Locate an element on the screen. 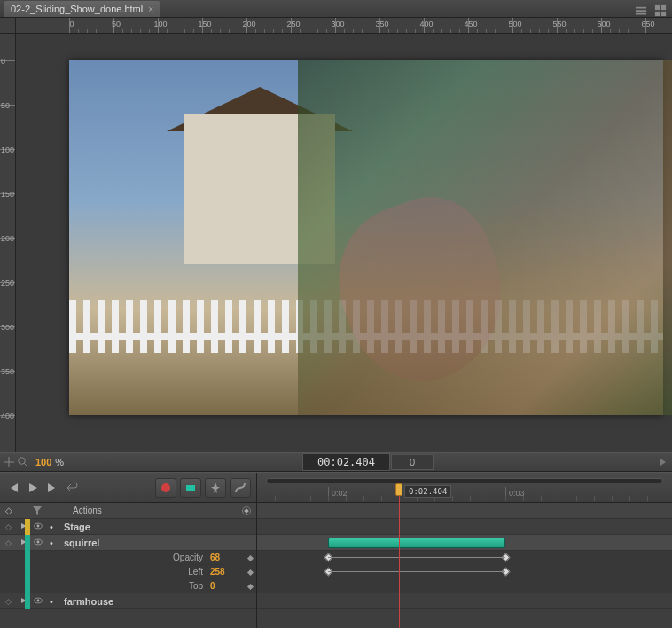 The image size is (672, 628). ruler-horizontal: 501001502002503003504004505005506006500 is located at coordinates (344, 26).